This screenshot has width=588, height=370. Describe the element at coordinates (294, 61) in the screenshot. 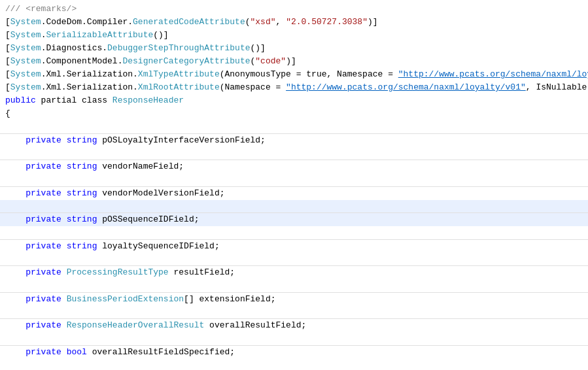

I see `code-line: [System.ComponentModel.DesignerCategoryA…` at that location.